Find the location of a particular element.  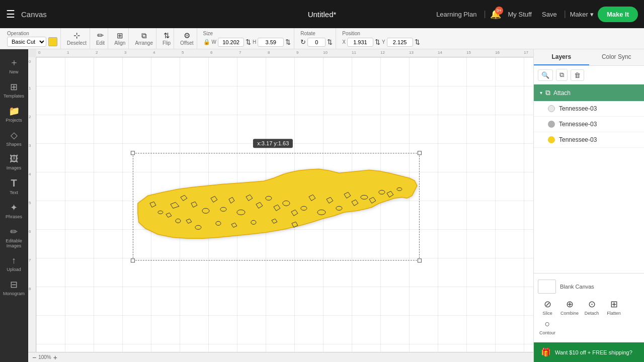

sidebar-item-text: T Text is located at coordinates (14, 186).